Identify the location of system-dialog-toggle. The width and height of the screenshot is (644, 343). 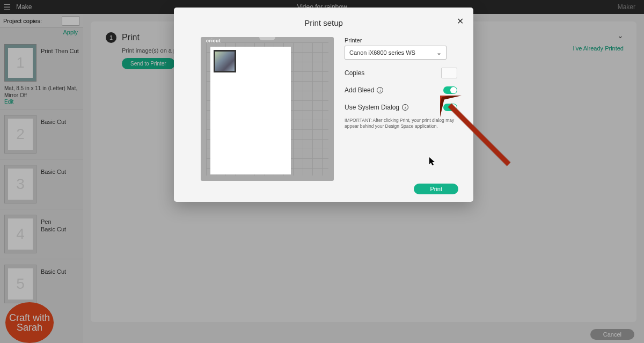
(450, 107).